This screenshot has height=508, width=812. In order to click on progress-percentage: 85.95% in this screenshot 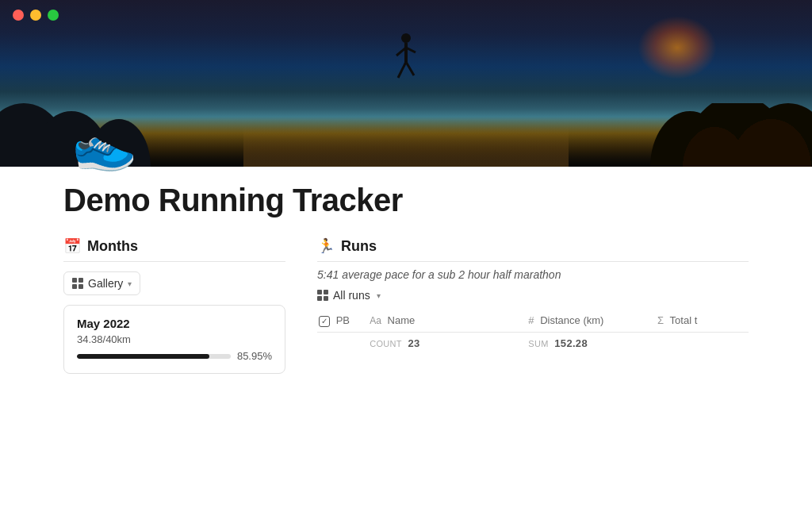, I will do `click(255, 356)`.